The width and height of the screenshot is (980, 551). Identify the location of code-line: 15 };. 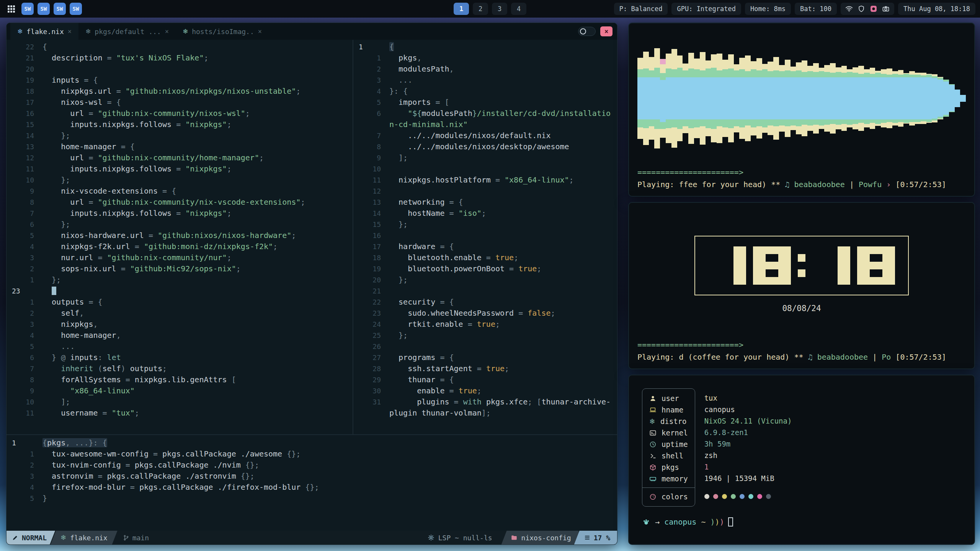
(485, 224).